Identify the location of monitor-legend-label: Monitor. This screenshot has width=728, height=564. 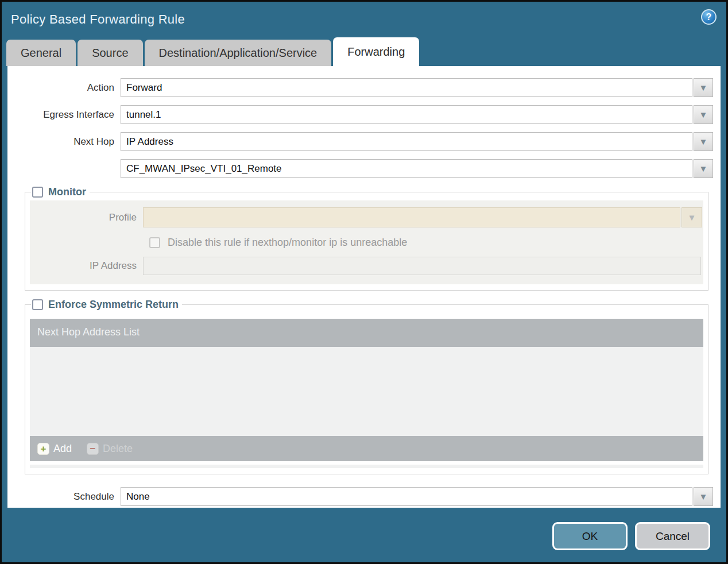
(67, 192).